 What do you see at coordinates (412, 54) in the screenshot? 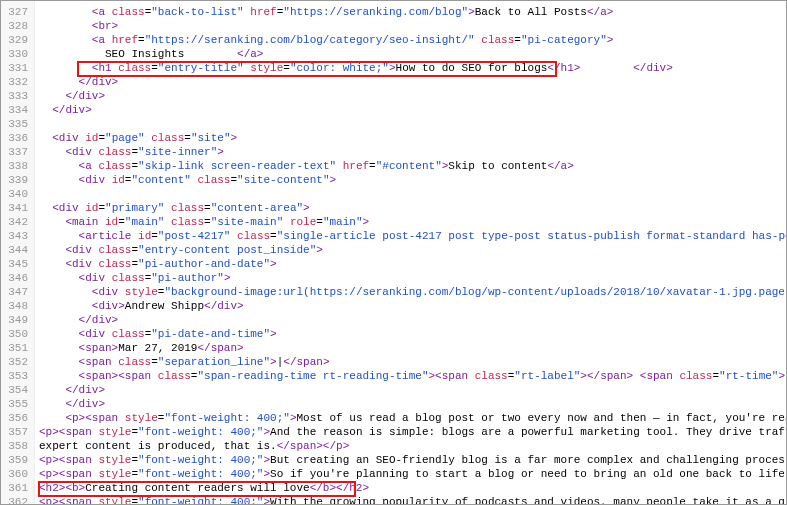
I see `code-line: SEO Insights </a>` at bounding box center [412, 54].